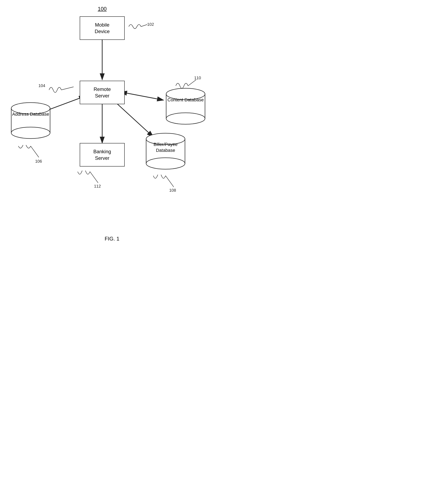  What do you see at coordinates (186, 100) in the screenshot?
I see `content-database-label: Content Database` at bounding box center [186, 100].